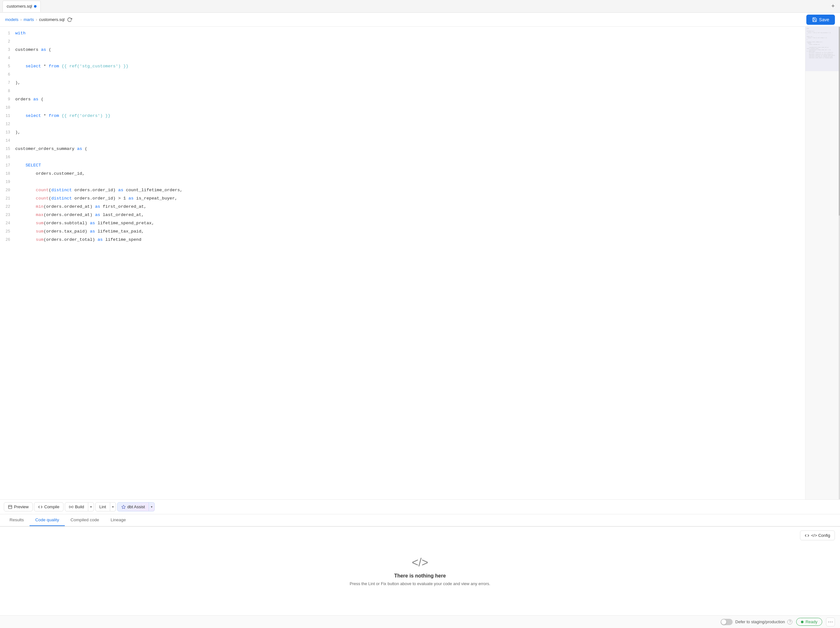 The width and height of the screenshot is (840, 628). I want to click on code-line: 9orders as (, so click(403, 100).